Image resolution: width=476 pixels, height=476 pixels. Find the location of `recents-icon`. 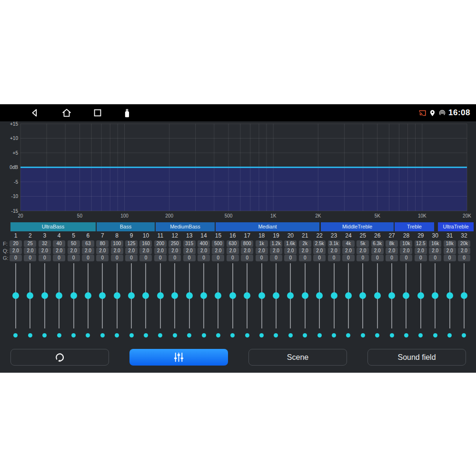

recents-icon is located at coordinates (98, 113).